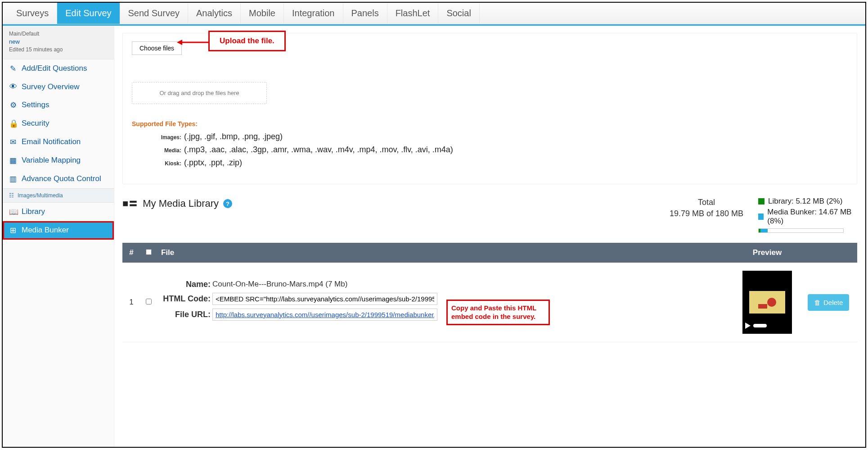 Image resolution: width=868 pixels, height=450 pixels. Describe the element at coordinates (168, 150) in the screenshot. I see `filetype-label: Media:` at that location.